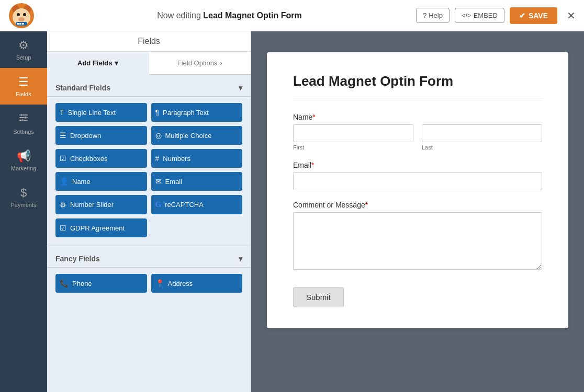  What do you see at coordinates (64, 181) in the screenshot?
I see `name-icon: 👤` at bounding box center [64, 181].